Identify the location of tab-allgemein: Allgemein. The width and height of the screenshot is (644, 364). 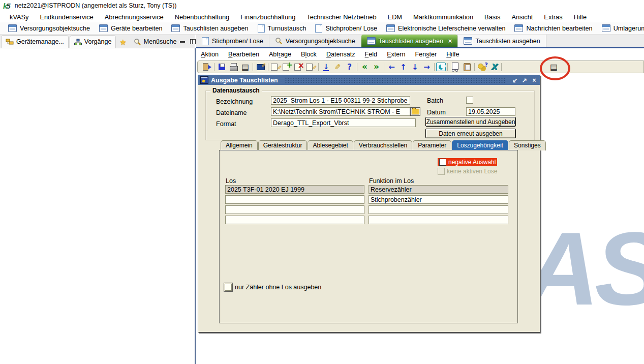
(239, 145).